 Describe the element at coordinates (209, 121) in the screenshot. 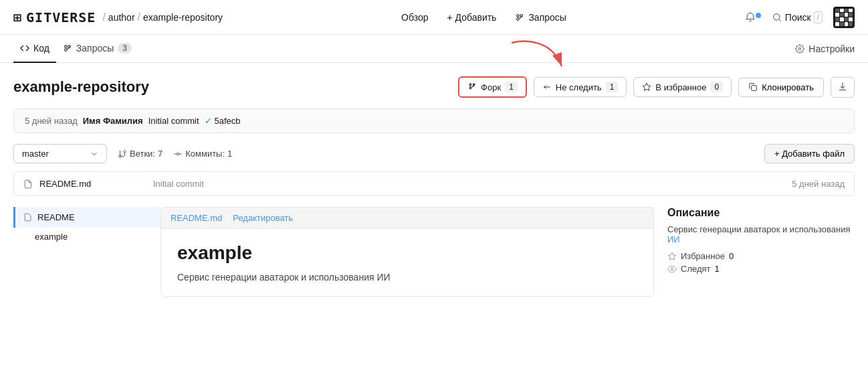

I see `check-icon: ✓` at that location.